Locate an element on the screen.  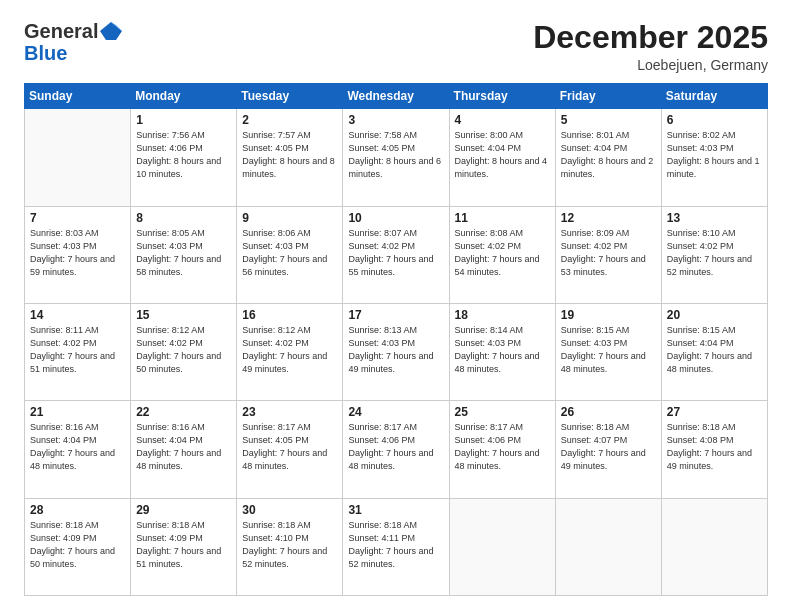
day-info: Sunrise: 8:11 AMSunset: 4:02 PMDaylight:… is located at coordinates (78, 350).